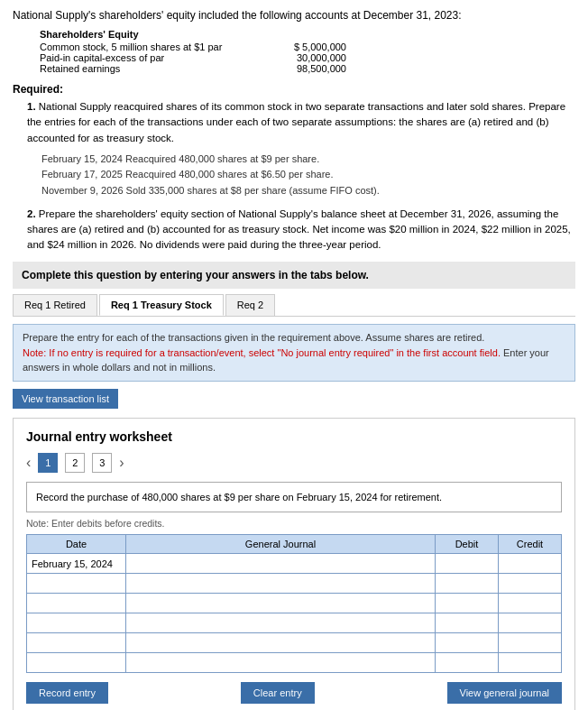  Describe the element at coordinates (29, 463) in the screenshot. I see `prev-page-button: ‹` at that location.